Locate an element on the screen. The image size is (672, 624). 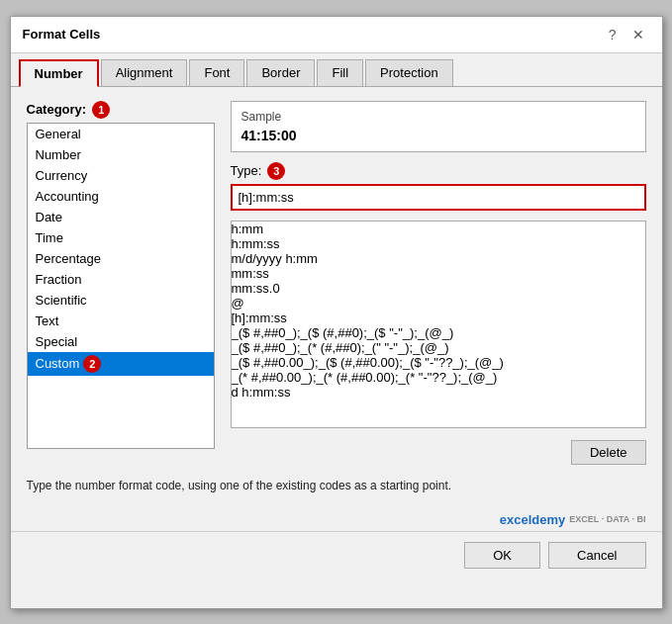
sample-value: 41:15:00 is located at coordinates (438, 135).